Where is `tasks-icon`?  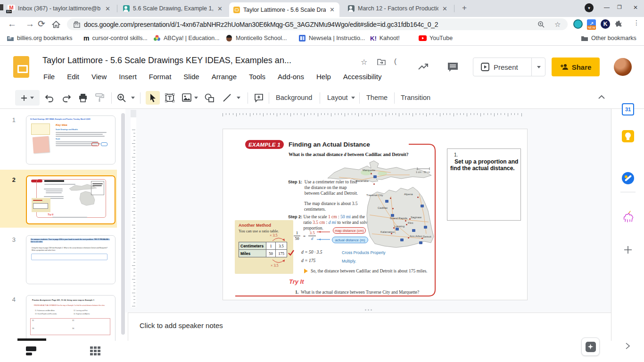
tasks-icon is located at coordinates (628, 178).